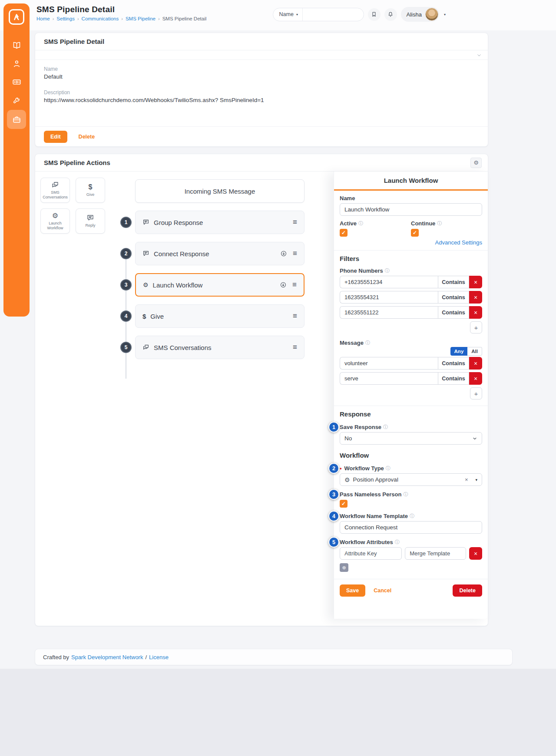 This screenshot has height=756, width=556. What do you see at coordinates (459, 242) in the screenshot?
I see `advanced-settings-link: Advanced Settings` at bounding box center [459, 242].